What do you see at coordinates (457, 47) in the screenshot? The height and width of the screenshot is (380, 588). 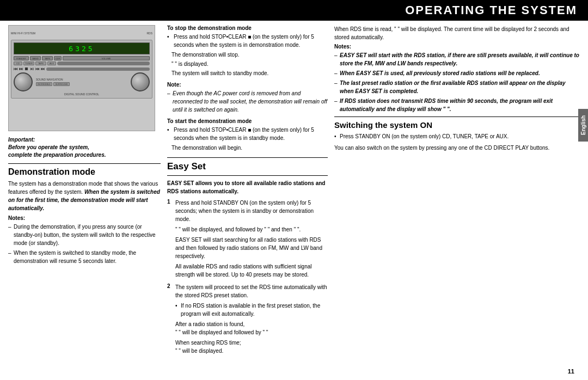 I see `right-notes-label: Notes:` at bounding box center [457, 47].